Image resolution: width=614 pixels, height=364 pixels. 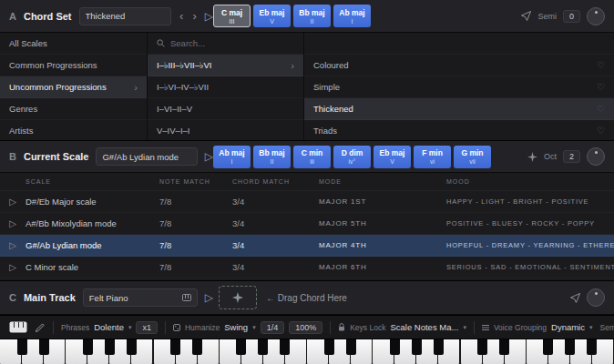 I want to click on chord-drop-zone, so click(x=238, y=298).